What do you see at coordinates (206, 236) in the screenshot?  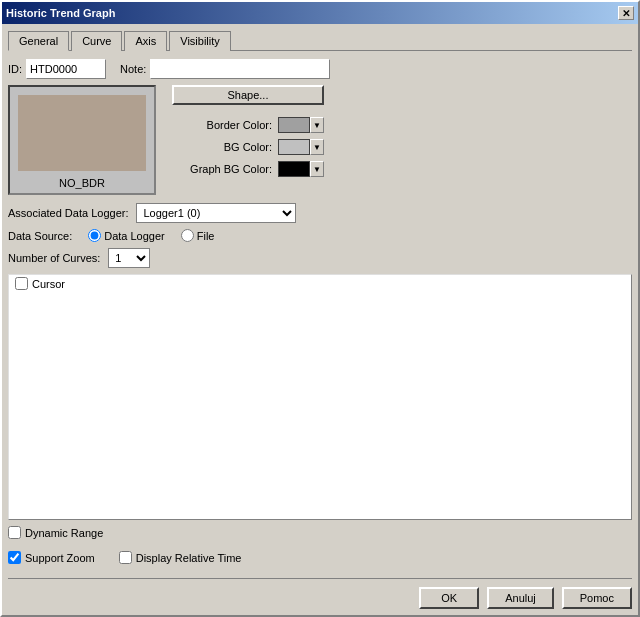 I see `file-radio-label: File` at bounding box center [206, 236].